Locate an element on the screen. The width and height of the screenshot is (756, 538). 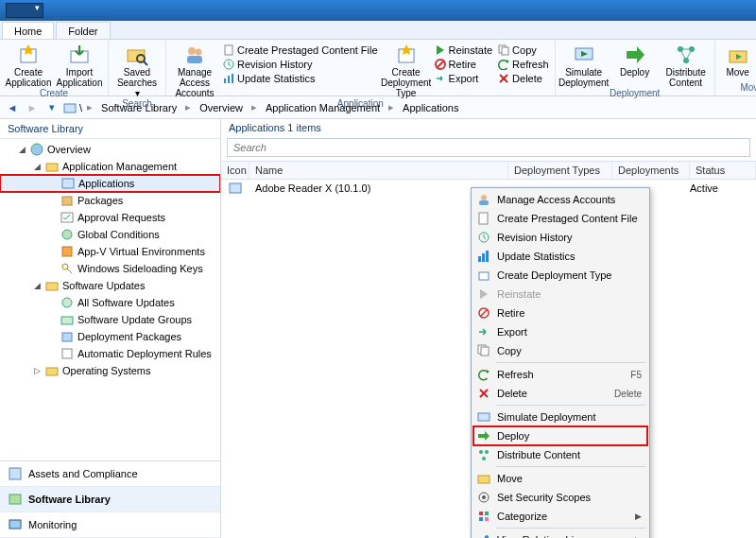
pane-software-library: Software Library is located at coordinates (110, 499).